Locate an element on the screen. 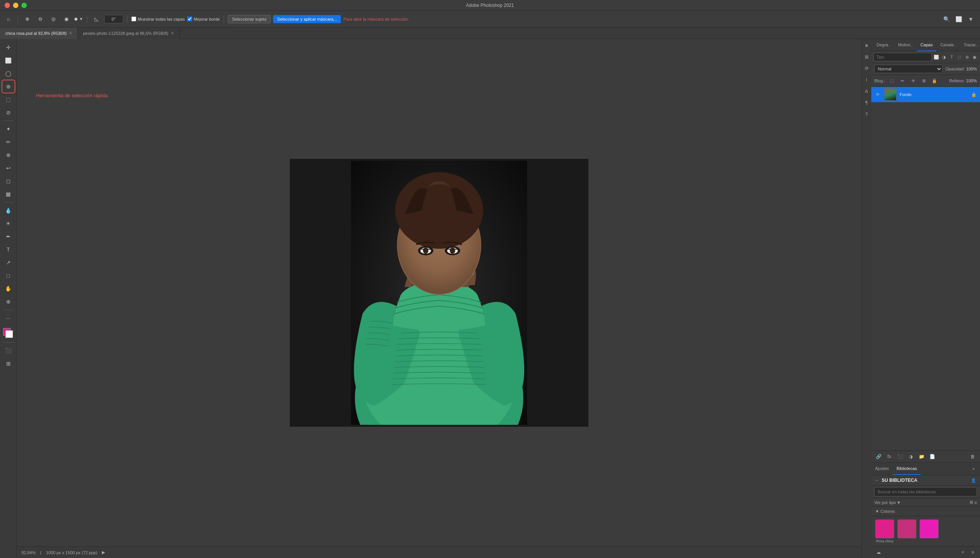 Image resolution: width=980 pixels, height=558 pixels. new-layer-btn: 📄 is located at coordinates (932, 456).